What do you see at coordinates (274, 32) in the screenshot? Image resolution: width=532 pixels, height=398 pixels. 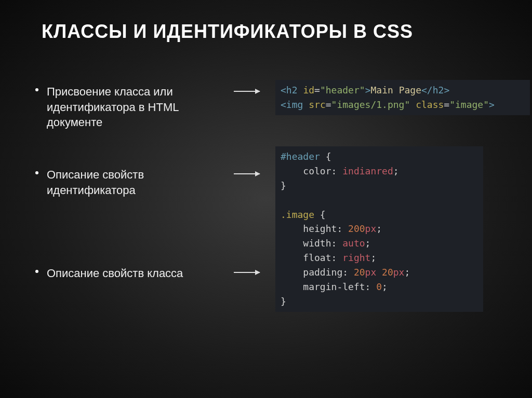 I see `slide-title: КЛАССЫ И ИДЕНТИФИКАТОРЫ В CSS` at bounding box center [274, 32].